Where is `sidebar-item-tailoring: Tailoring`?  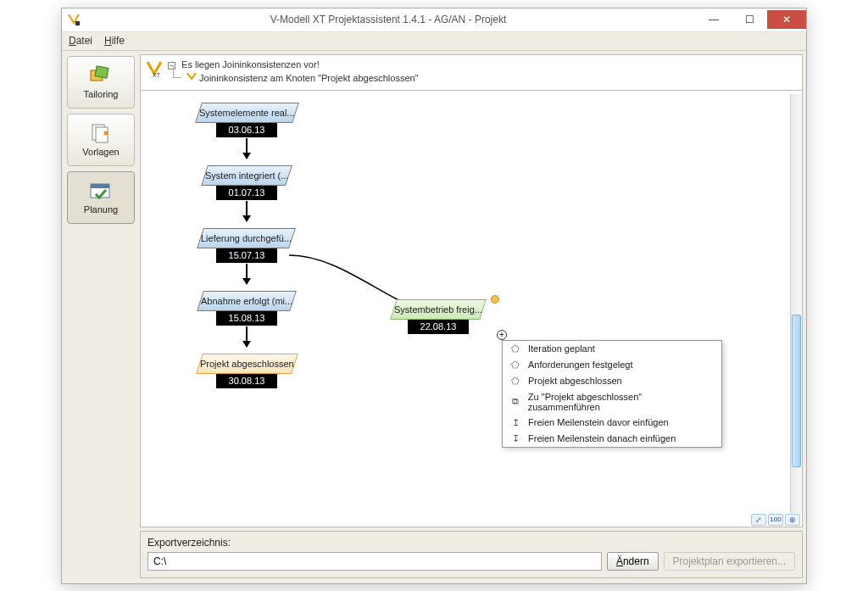 sidebar-item-tailoring: Tailoring is located at coordinates (101, 82).